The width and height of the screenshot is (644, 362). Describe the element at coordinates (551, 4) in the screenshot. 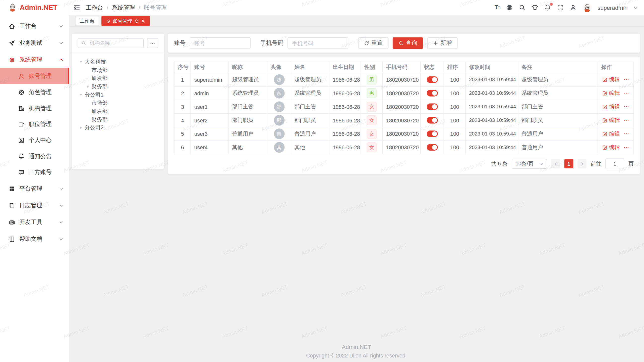

I see `notification-badge` at that location.